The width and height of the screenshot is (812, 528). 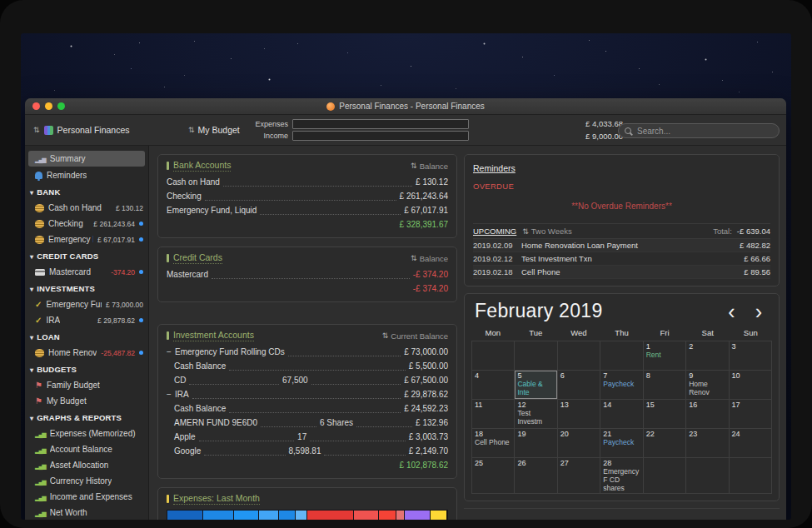 I want to click on calendar-cell: 20, so click(x=579, y=443).